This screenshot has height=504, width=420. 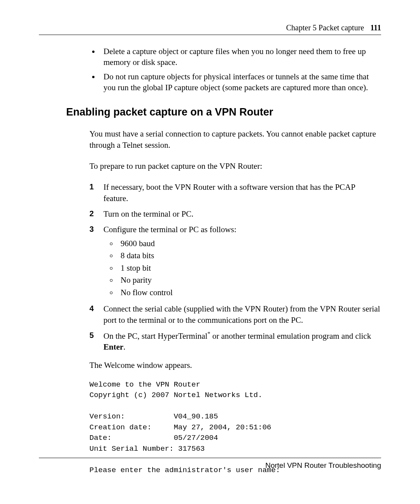 What do you see at coordinates (249, 280) in the screenshot?
I see `list-item: No parity` at bounding box center [249, 280].